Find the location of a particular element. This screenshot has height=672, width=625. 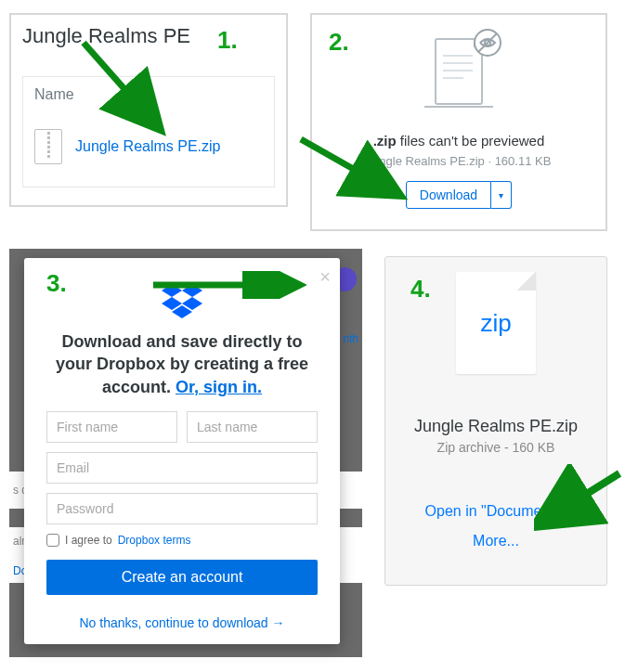

step-label-4: 4. is located at coordinates (421, 290).